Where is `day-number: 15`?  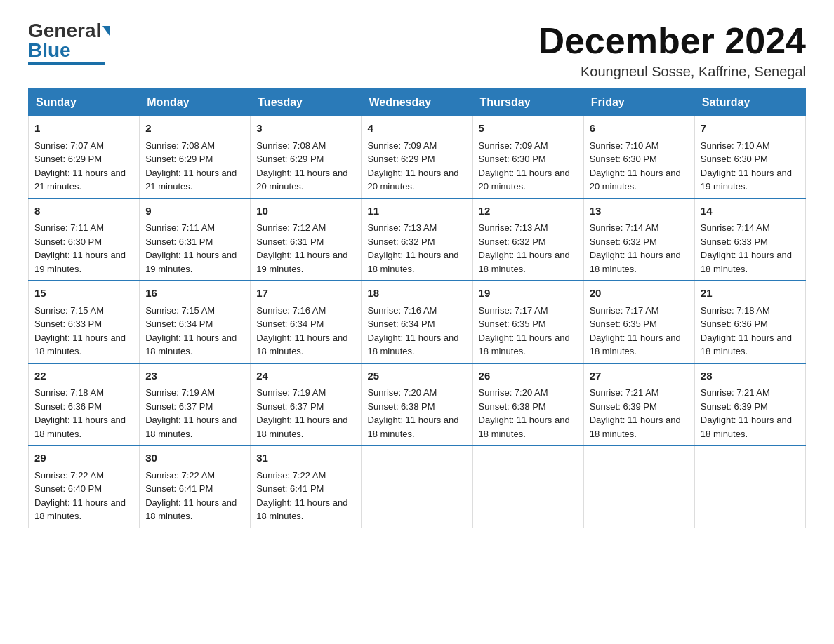
day-number: 15 is located at coordinates (84, 293).